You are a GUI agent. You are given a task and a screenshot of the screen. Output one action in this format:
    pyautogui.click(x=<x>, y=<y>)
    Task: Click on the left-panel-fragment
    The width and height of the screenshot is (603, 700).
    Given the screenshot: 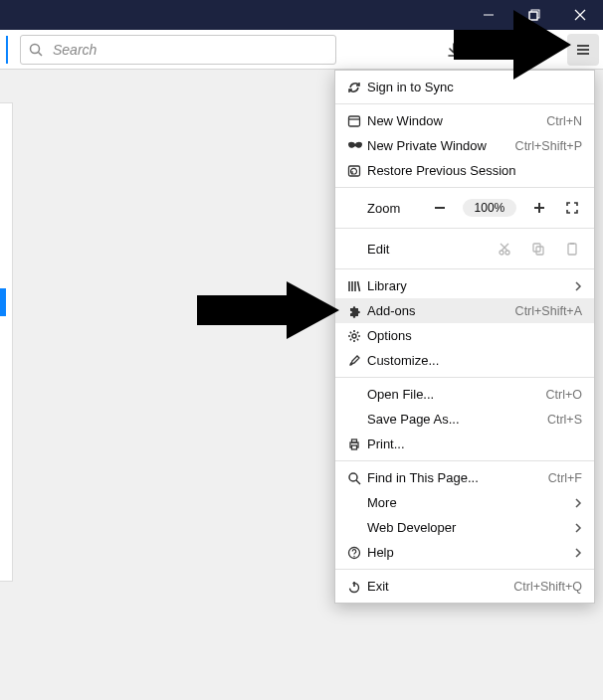 What is the action you would take?
    pyautogui.click(x=6, y=342)
    